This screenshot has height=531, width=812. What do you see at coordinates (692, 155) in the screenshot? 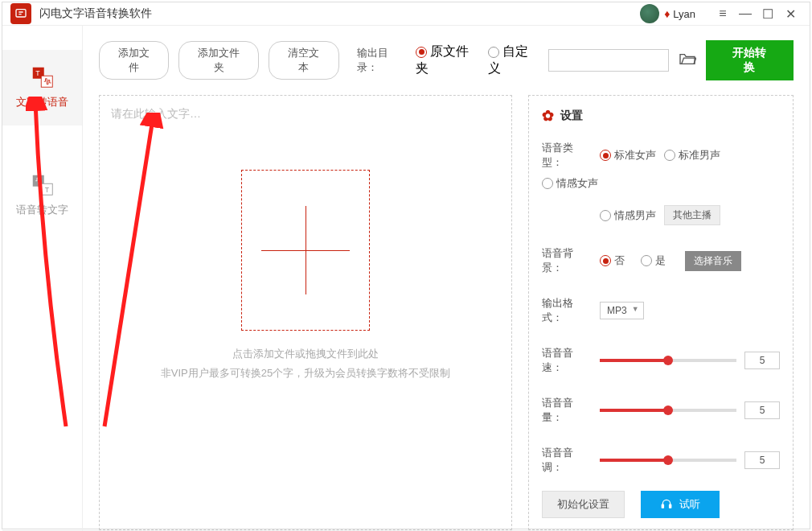
I see `voice-type-std-male: 标准男声` at bounding box center [692, 155].